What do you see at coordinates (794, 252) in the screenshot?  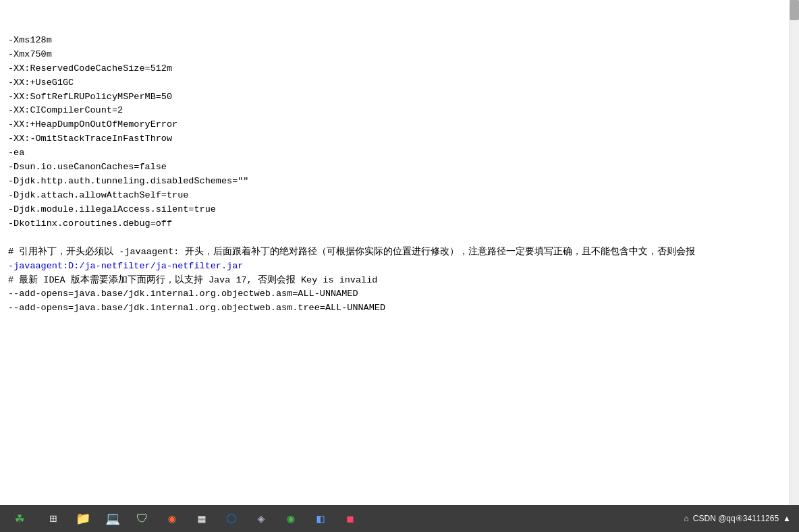 I see `scrollbar-right` at bounding box center [794, 252].